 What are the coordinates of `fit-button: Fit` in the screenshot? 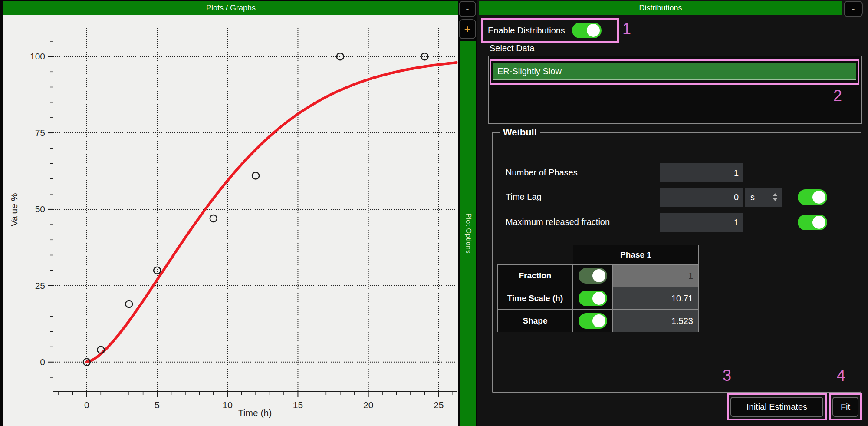 It's located at (845, 407).